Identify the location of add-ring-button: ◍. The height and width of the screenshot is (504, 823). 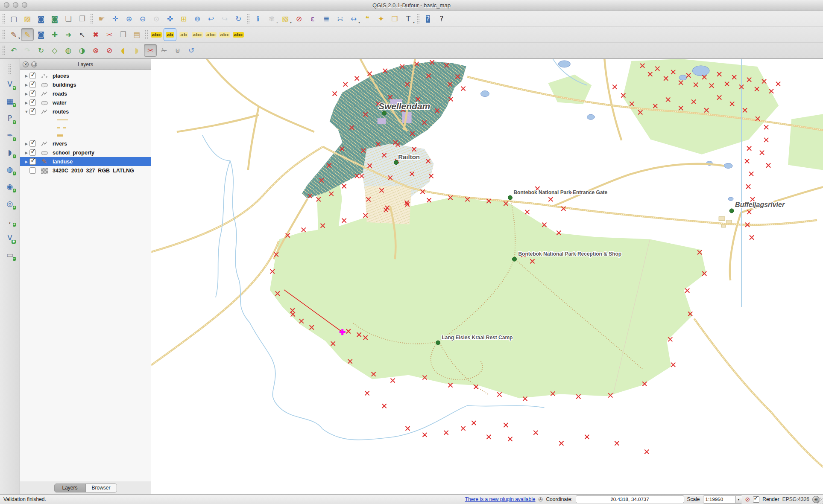
(68, 50).